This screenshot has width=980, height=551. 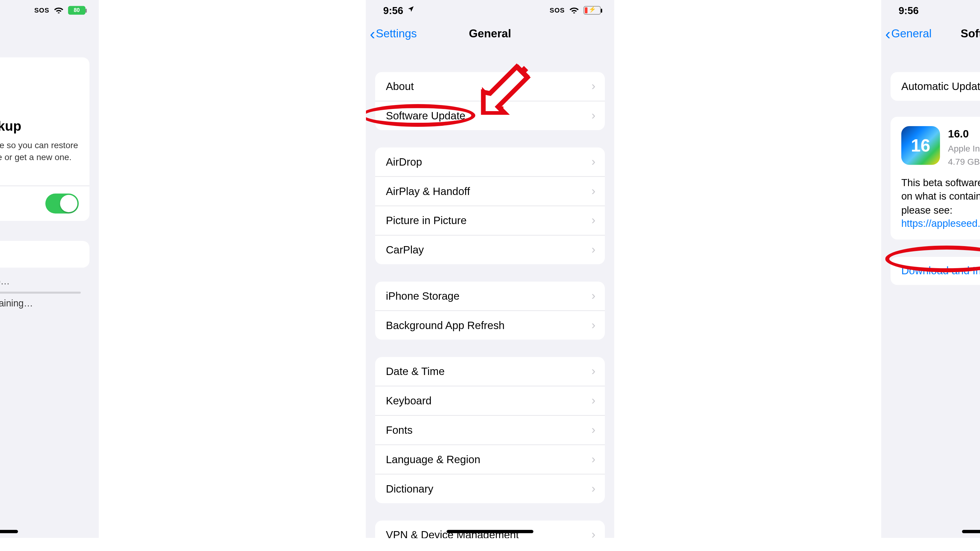 I want to click on settings-row-iphone-storage: iPhone Storage›, so click(x=490, y=296).